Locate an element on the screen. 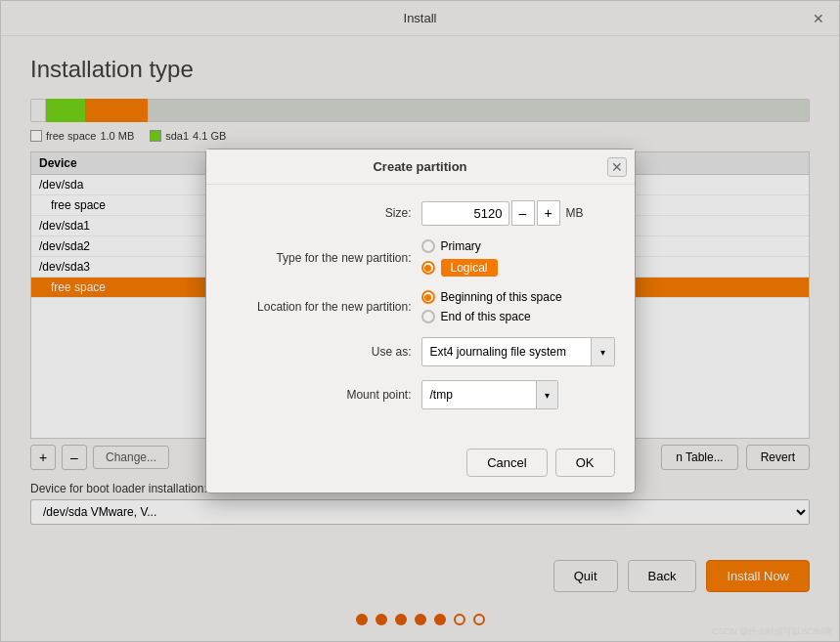 Image resolution: width=840 pixels, height=642 pixels. type-row: Type for the new partition: Primary Logi… is located at coordinates (420, 258).